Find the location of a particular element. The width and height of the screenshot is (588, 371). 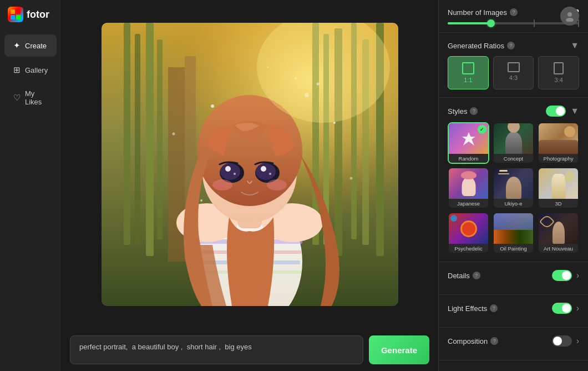

styles-toggle-knob is located at coordinates (560, 111).